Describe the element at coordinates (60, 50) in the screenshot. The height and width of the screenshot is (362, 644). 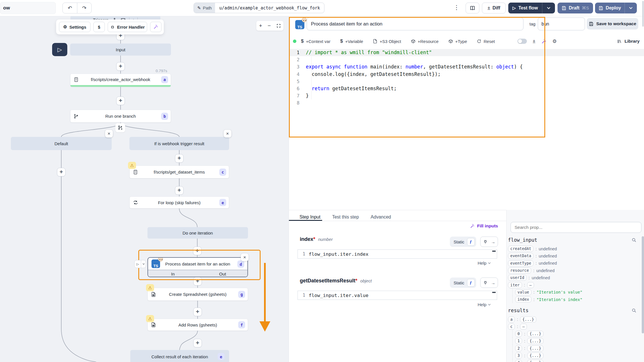
I see `run-flow-button: ▷` at that location.